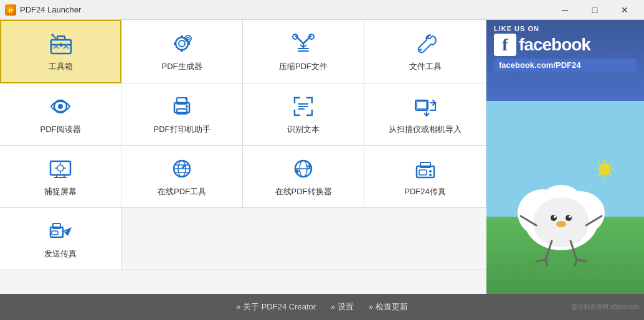  I want to click on grid-item-send-fax: 发送传真, so click(61, 239).